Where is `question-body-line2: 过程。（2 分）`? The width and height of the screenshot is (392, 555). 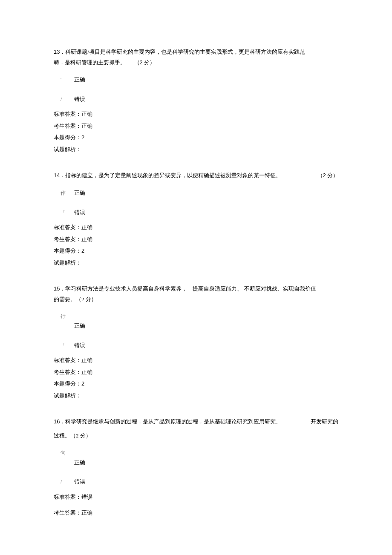
question-body-line2: 过程。（2 分） is located at coordinates (72, 435).